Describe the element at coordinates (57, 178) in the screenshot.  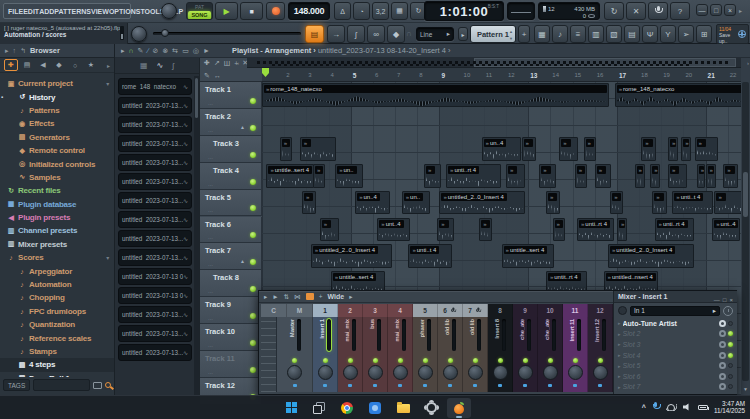
I see `browser-item-samples: ∿Samples` at that location.